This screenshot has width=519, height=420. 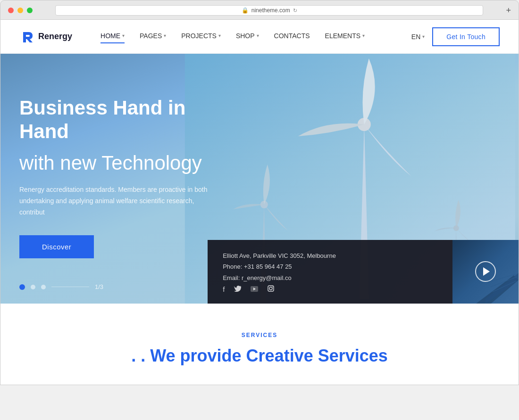 I want to click on facebook-icon: f, so click(x=224, y=289).